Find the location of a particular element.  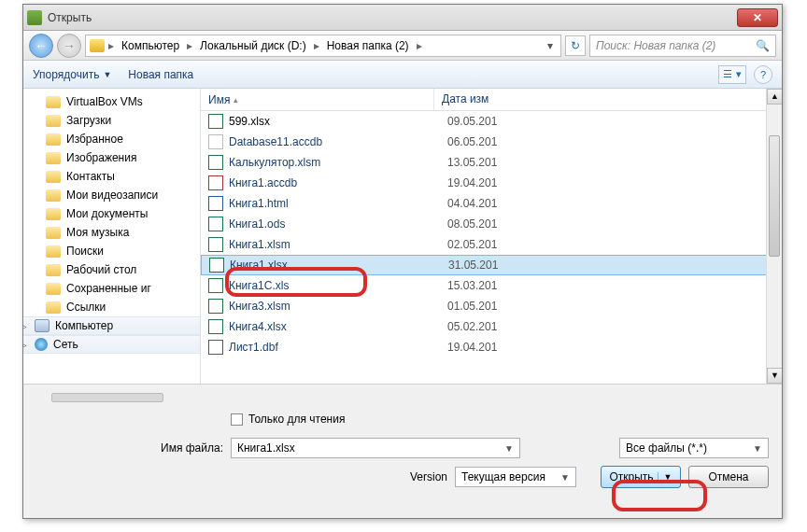

tree-network: ▷Сеть is located at coordinates (112, 344).